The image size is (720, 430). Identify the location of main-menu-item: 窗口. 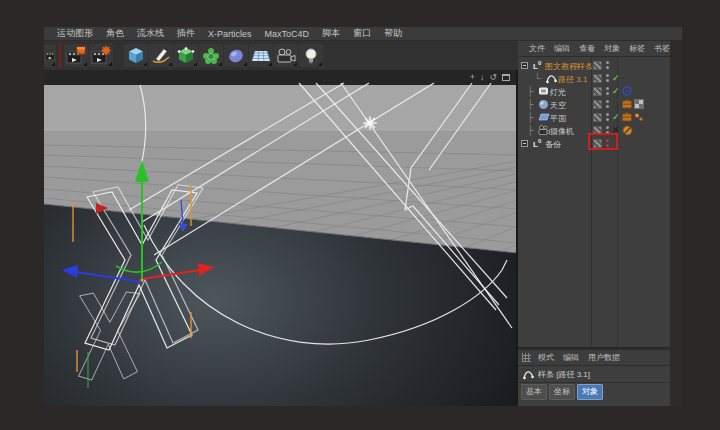
(362, 34).